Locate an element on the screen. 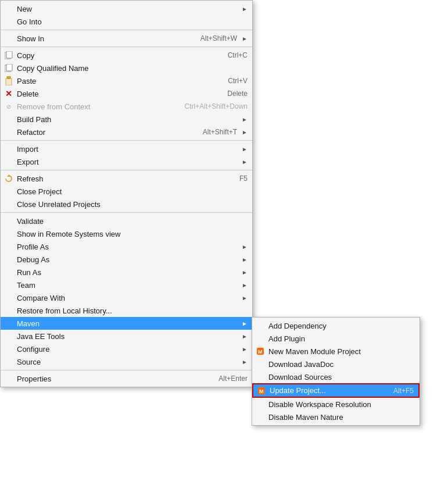 The height and width of the screenshot is (485, 448). menu-item-close-project: Close Project is located at coordinates (127, 191).